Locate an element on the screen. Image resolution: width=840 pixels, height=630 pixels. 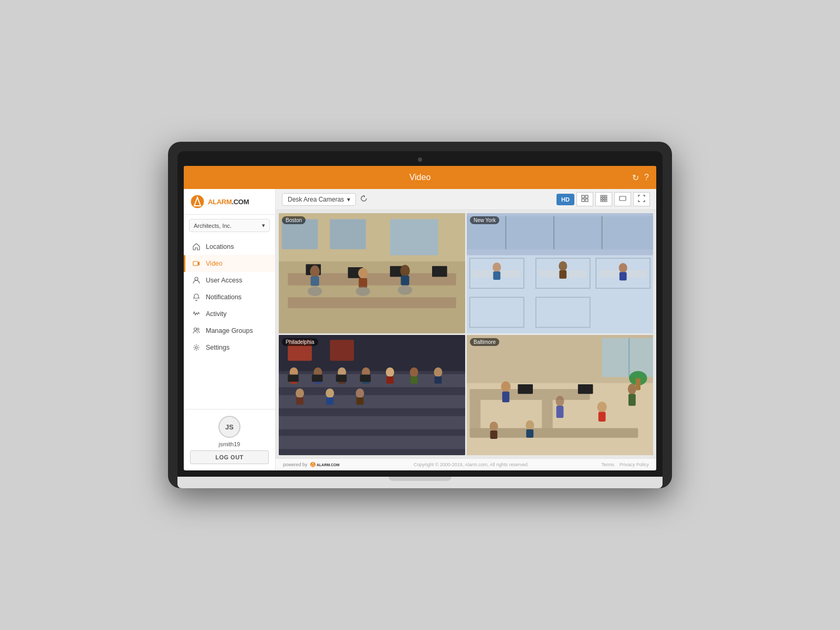
sidebar-item-manage-groups: Manage Groups is located at coordinates (229, 331).